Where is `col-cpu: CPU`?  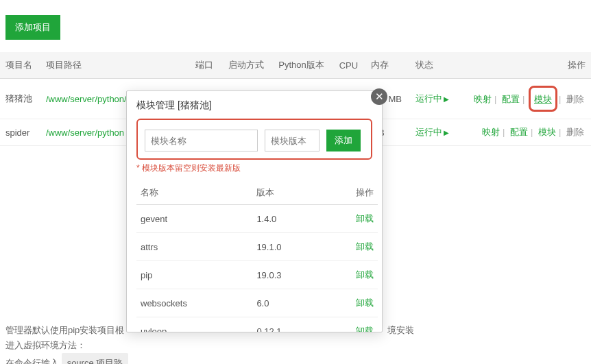 col-cpu: CPU is located at coordinates (350, 66).